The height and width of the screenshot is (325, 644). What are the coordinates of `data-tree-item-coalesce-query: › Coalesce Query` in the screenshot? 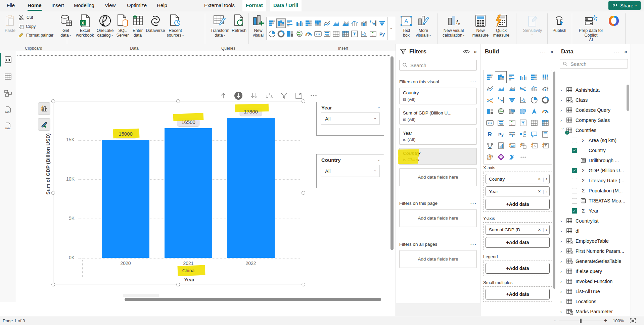 It's located at (594, 110).